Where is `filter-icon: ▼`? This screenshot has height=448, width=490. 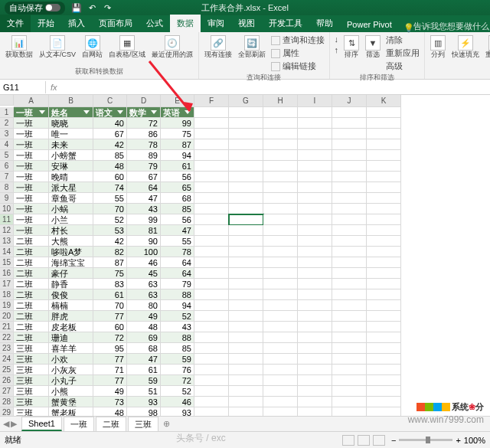
filter-icon: ▼ is located at coordinates (373, 43).